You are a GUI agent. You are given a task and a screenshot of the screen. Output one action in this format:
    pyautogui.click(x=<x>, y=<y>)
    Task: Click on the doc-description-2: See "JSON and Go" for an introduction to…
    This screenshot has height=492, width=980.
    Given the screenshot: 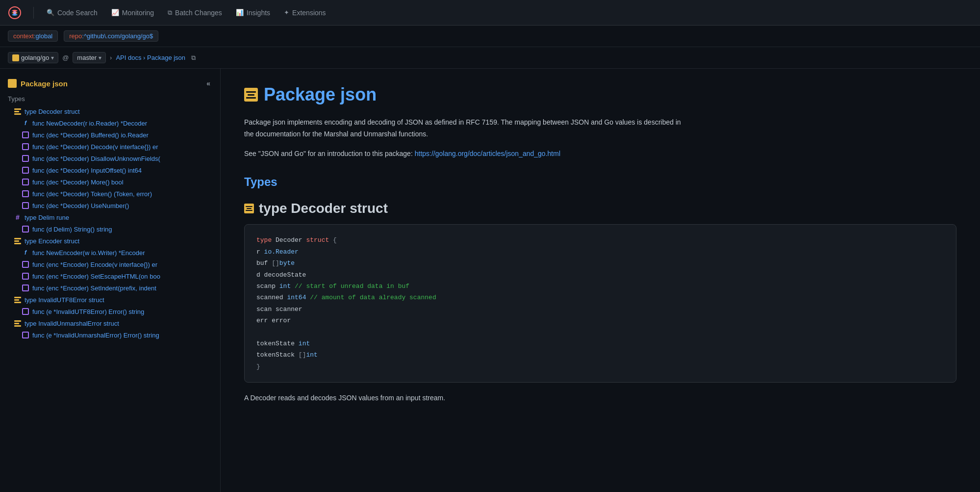 What is the action you would take?
    pyautogui.click(x=465, y=154)
    